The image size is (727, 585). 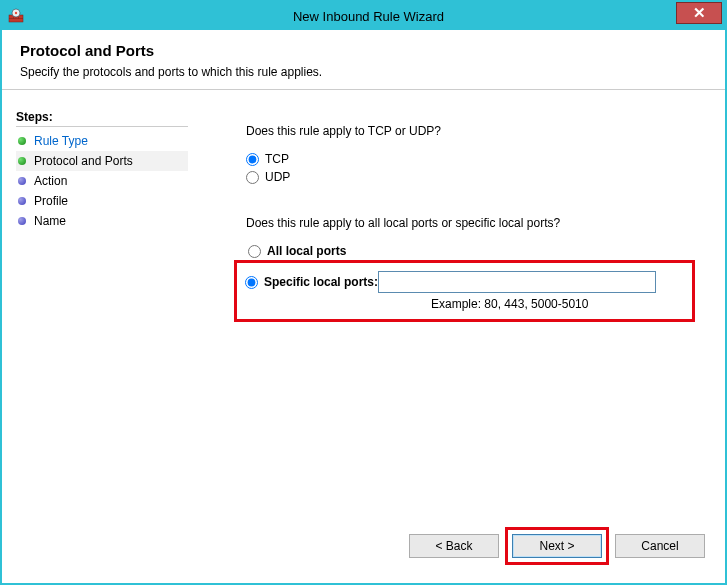 What do you see at coordinates (364, 72) in the screenshot?
I see `page-subtitle: Specify the protocols and ports to which…` at bounding box center [364, 72].